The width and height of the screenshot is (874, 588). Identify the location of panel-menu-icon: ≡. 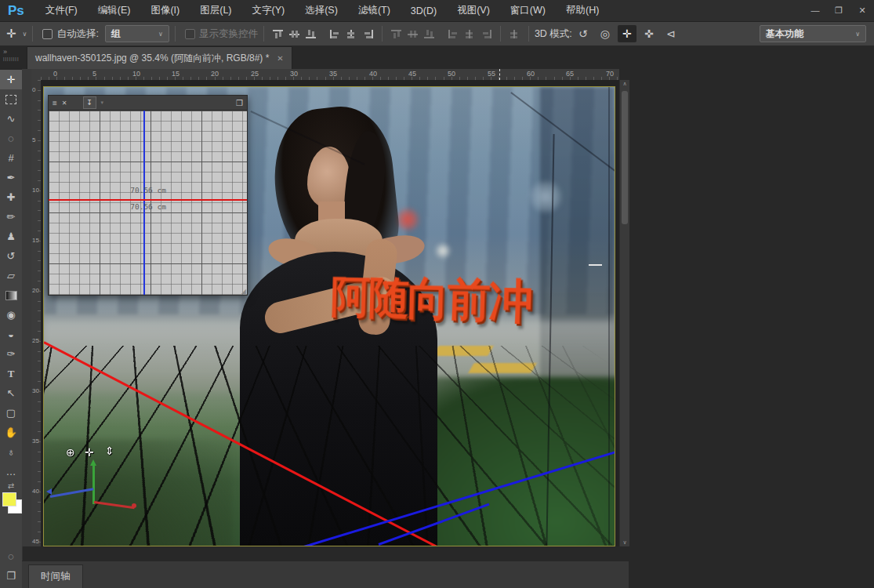
(55, 103).